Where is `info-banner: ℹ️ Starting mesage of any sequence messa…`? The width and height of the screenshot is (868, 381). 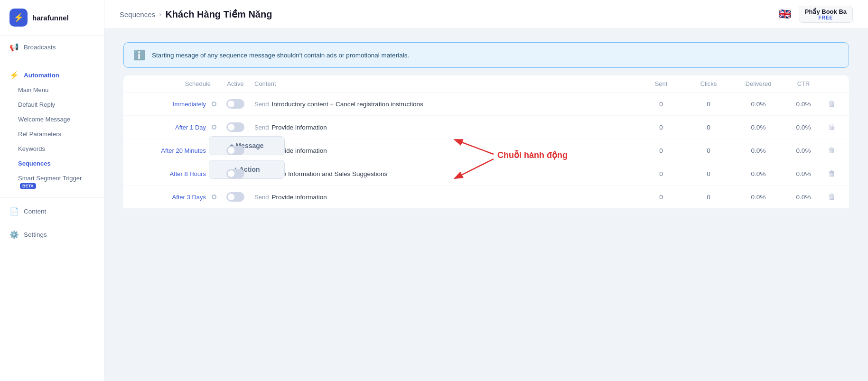
info-banner: ℹ️ Starting mesage of any sequence messa… is located at coordinates (486, 55).